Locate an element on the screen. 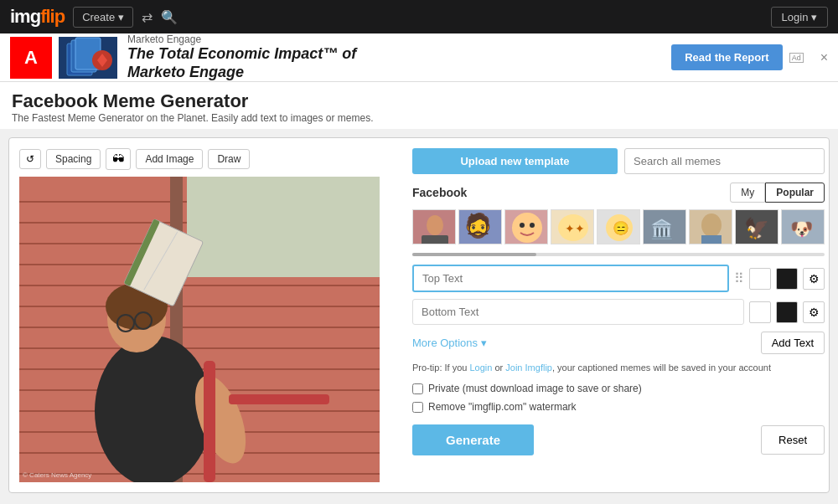 This screenshot has height=504, width=838. page-title: Facebook Meme Generator is located at coordinates (419, 101).